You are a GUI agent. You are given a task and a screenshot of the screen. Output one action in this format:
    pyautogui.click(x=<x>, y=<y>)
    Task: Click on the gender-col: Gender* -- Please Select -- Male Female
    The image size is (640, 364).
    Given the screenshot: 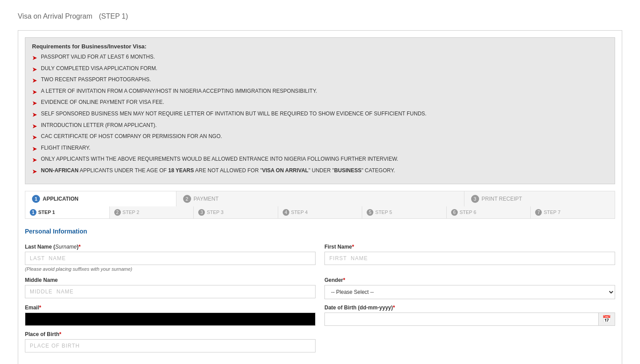 What is the action you would take?
    pyautogui.click(x=470, y=288)
    